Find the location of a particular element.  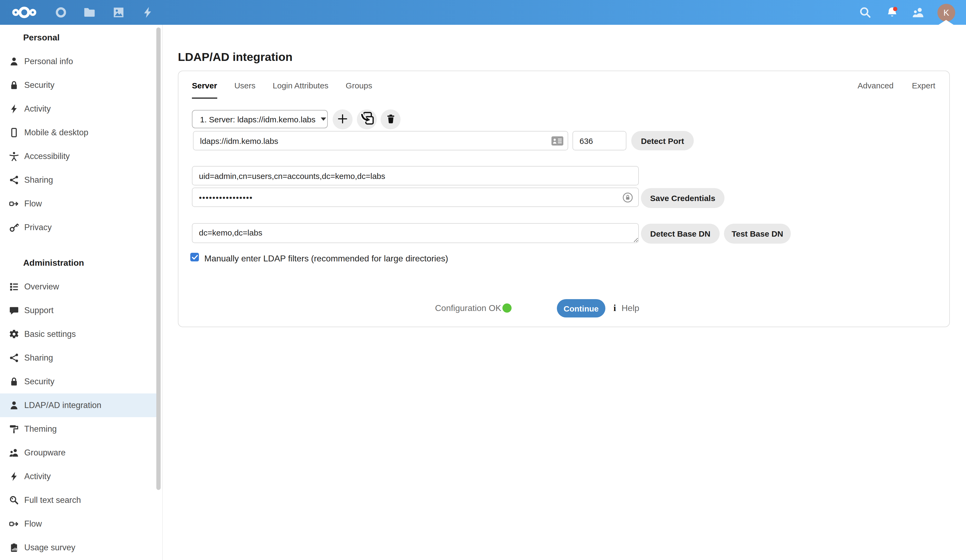

contacts-icon is located at coordinates (918, 12).